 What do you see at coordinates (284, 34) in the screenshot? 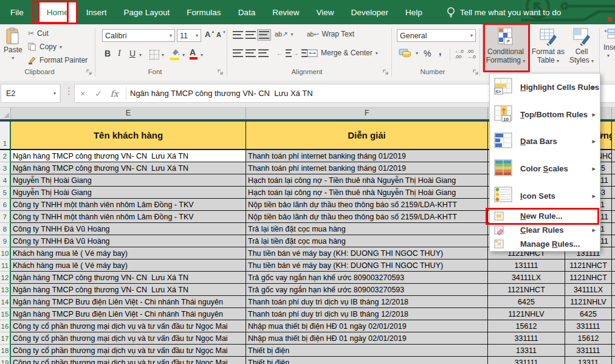
I see `orientation-button: ab↗ ▾` at bounding box center [284, 34].